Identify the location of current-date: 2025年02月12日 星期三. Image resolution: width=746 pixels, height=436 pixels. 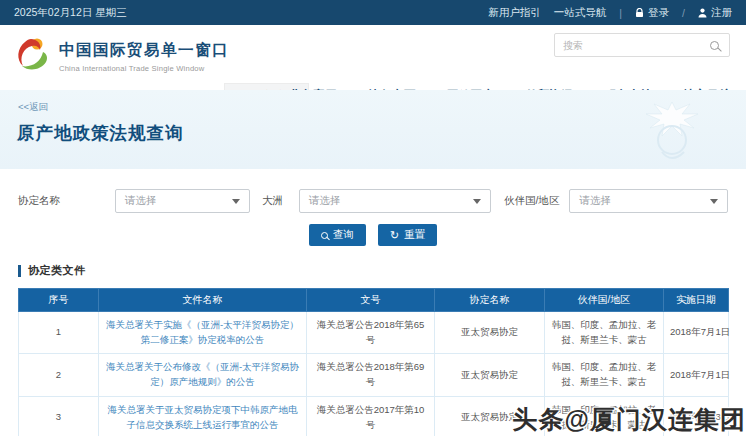
(70, 13).